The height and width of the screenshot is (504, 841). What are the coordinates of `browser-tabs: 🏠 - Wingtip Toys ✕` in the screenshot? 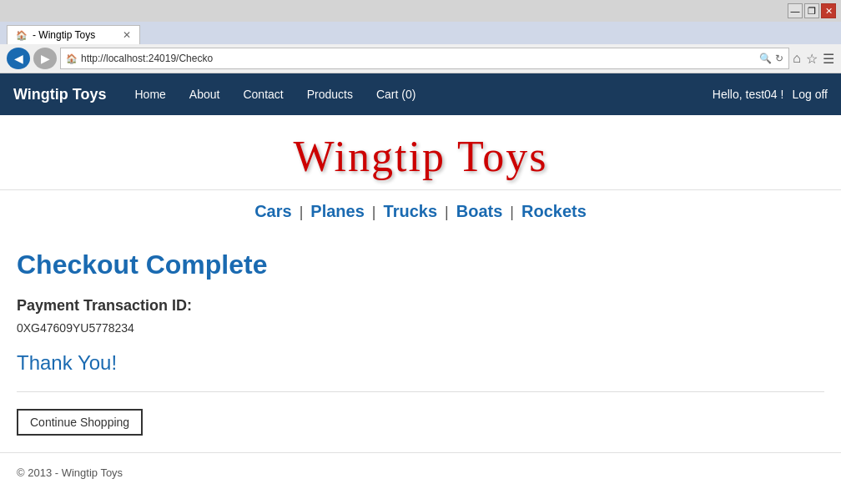 It's located at (420, 33).